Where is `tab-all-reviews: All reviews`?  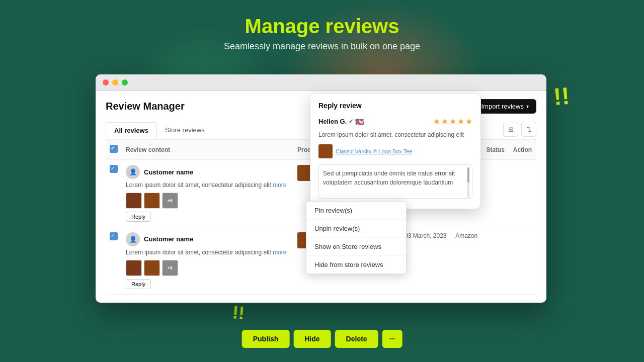
tab-all-reviews: All reviews is located at coordinates (131, 131).